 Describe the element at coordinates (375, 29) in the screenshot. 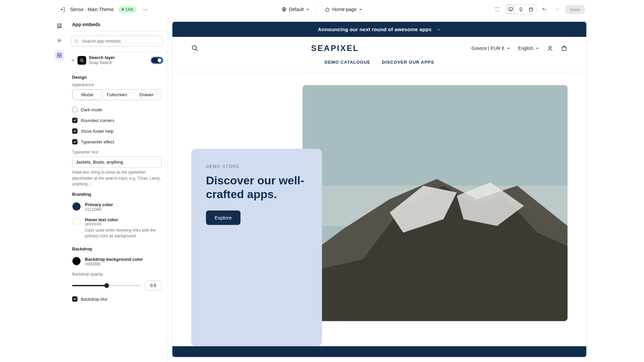

I see `announcement-text: Announcing our next round of awesome app…` at that location.